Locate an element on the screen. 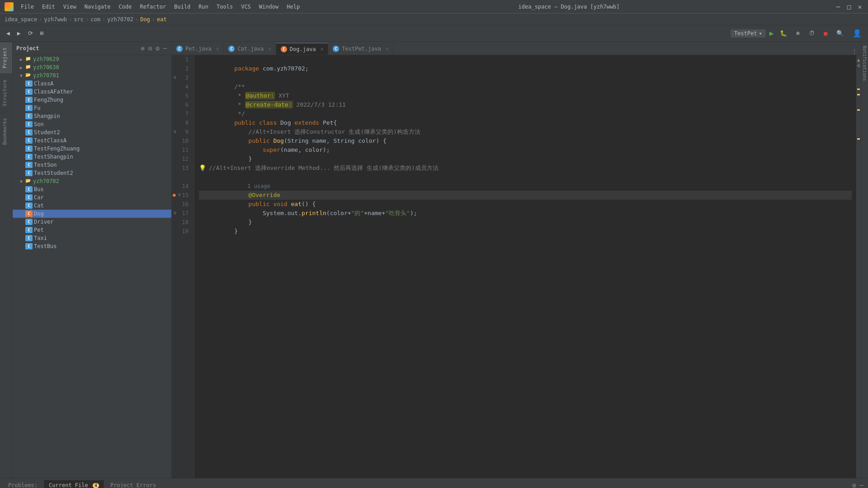 The width and height of the screenshot is (868, 488). tree-item-TestClassA: C TestClassA is located at coordinates (92, 141).